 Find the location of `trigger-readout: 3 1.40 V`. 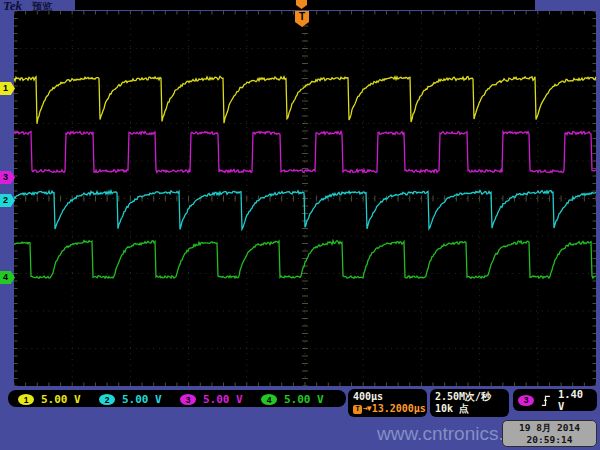

trigger-readout: 3 1.40 V is located at coordinates (555, 400).